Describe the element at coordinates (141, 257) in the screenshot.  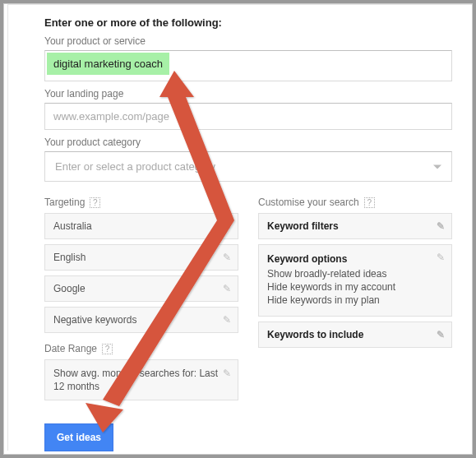
I see `targeting-language: English ✎` at that location.